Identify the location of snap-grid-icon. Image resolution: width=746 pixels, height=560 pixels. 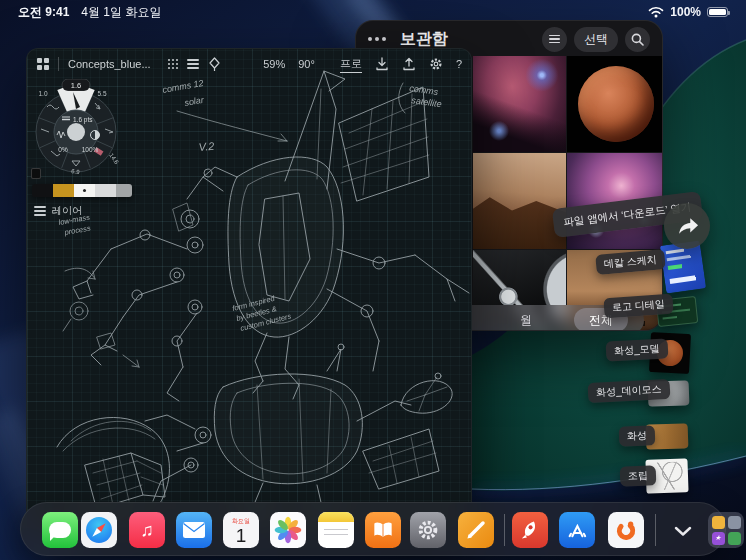
(173, 64).